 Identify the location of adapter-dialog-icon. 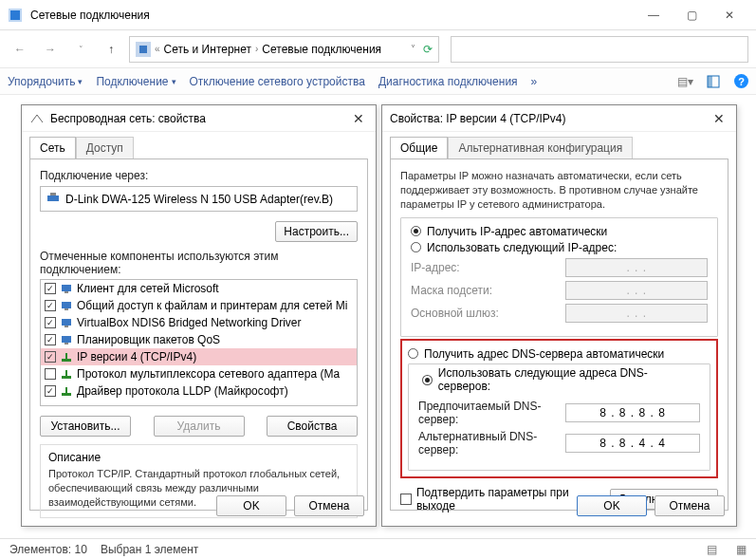
(37, 119).